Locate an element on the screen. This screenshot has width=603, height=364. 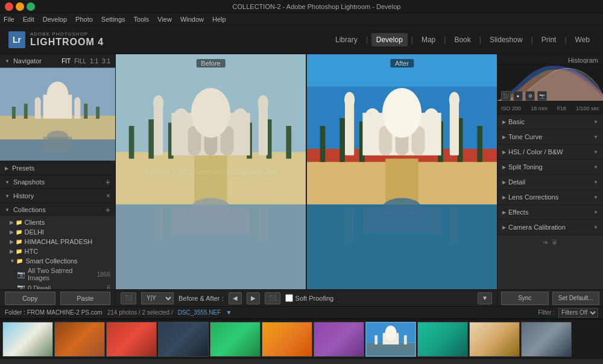
menu-develop: Develop is located at coordinates (55, 19).